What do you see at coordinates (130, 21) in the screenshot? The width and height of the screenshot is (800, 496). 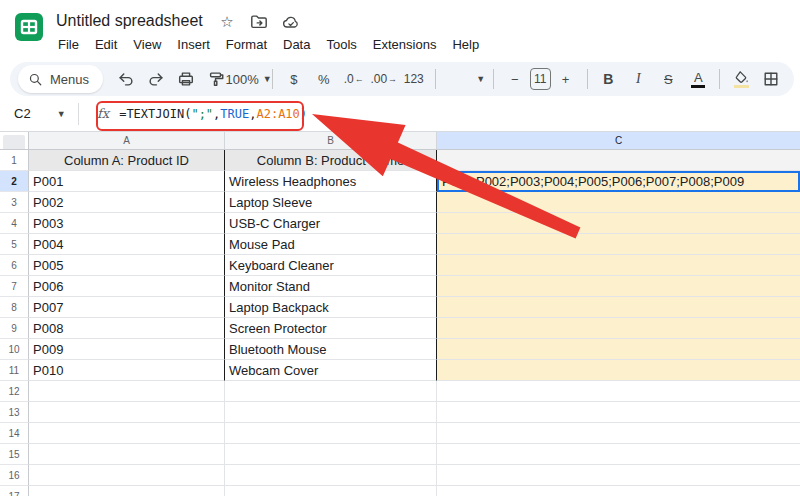 I see `spreadsheet-title: Untitled spreadsheet` at bounding box center [130, 21].